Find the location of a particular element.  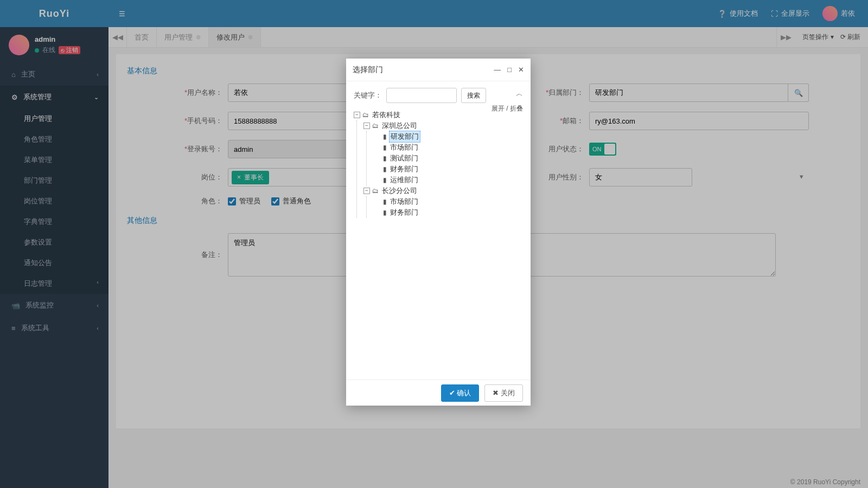

tree-node-c2: − 🗂 长沙分公司 is located at coordinates (443, 191).